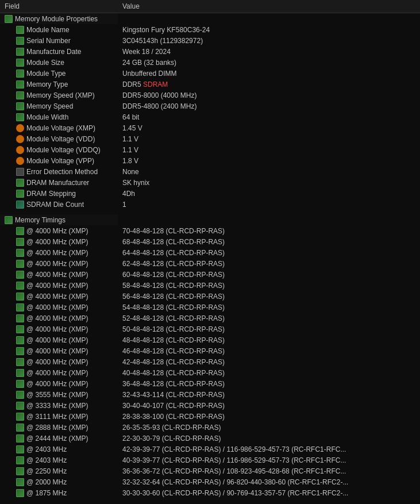 Image resolution: width=420 pixels, height=504 pixels. I want to click on value-cell: 40-39-39-77 (CL-RCD-RP-RAS) / 116-986-52…, so click(269, 460).